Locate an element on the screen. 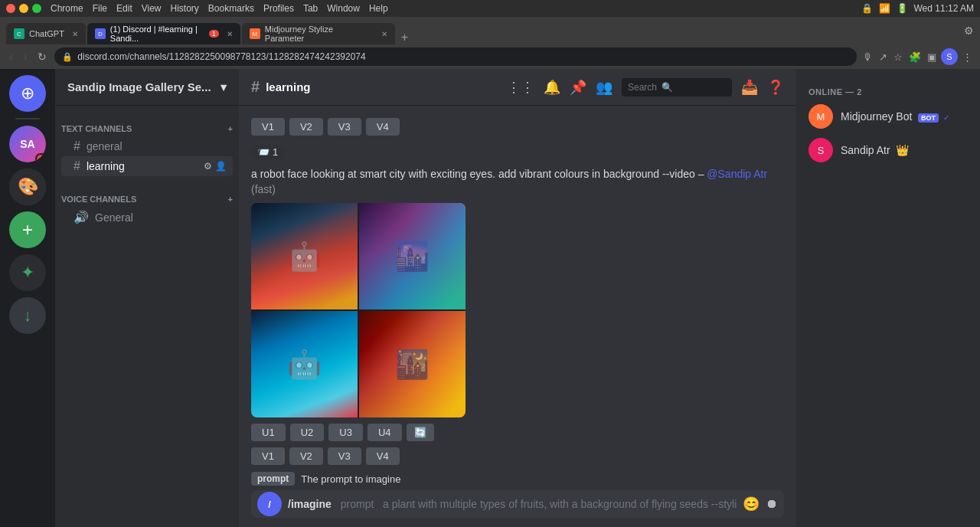 Image resolution: width=980 pixels, height=527 pixels. input-area: prompt The prompt to imagine / /imagine … is located at coordinates (518, 496).